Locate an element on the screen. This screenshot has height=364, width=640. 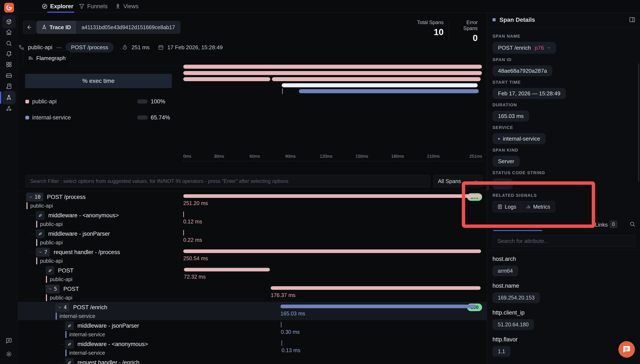
span-row: request handler - /enrichinternal-servic… is located at coordinates (252, 360).